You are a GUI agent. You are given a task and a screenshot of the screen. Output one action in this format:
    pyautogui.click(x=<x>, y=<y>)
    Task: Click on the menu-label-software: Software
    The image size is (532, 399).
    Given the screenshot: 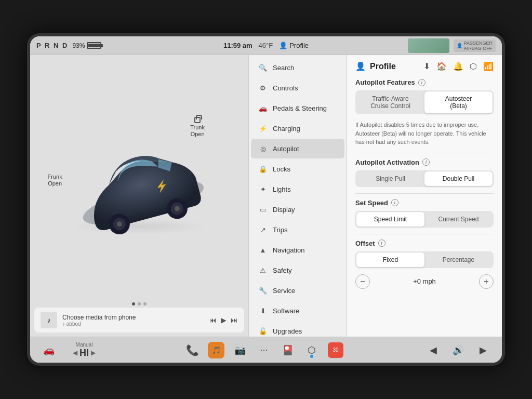 What is the action you would take?
    pyautogui.click(x=286, y=311)
    